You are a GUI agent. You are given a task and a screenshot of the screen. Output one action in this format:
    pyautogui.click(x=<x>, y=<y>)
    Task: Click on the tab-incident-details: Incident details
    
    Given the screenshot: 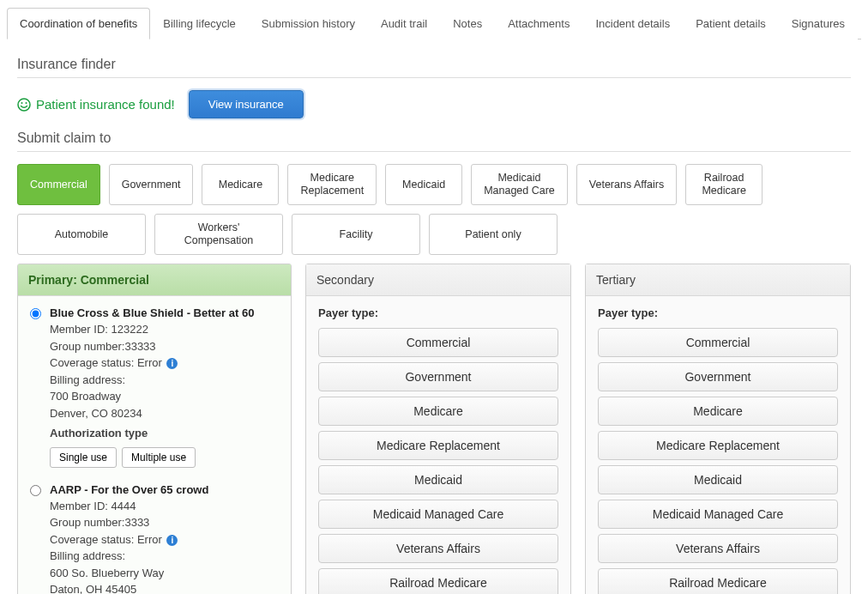 What is the action you would take?
    pyautogui.click(x=633, y=24)
    